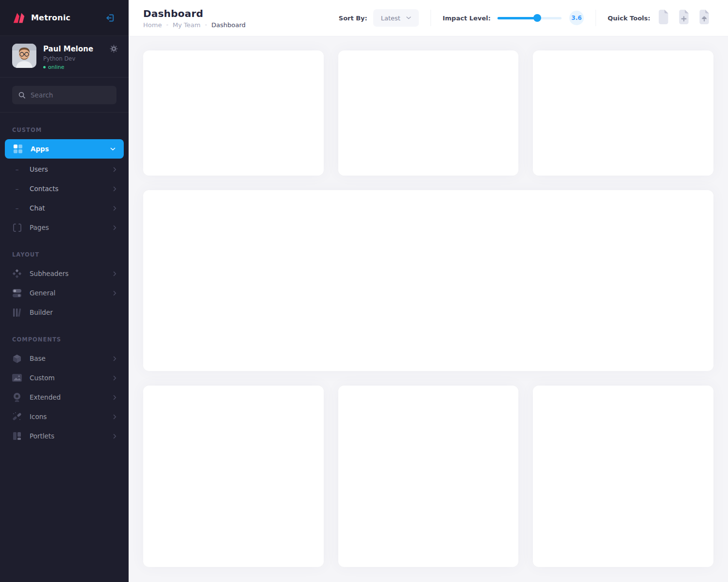 This screenshot has width=728, height=582. What do you see at coordinates (41, 312) in the screenshot?
I see `sidebar-item-label: Builder` at bounding box center [41, 312].